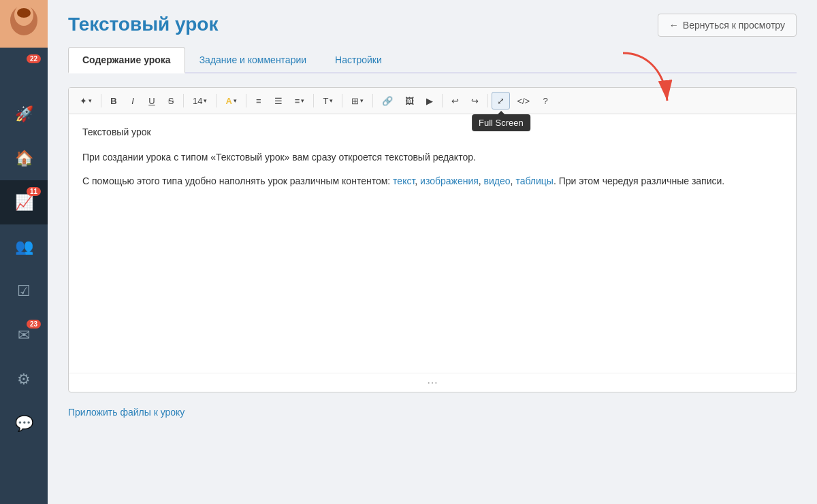 The height and width of the screenshot is (504, 817). Describe the element at coordinates (25, 424) in the screenshot. I see `chat-icon: 💬` at that location.